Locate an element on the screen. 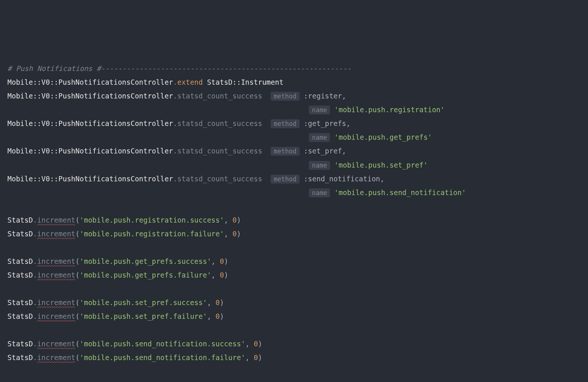  symbol: :register is located at coordinates (323, 96).